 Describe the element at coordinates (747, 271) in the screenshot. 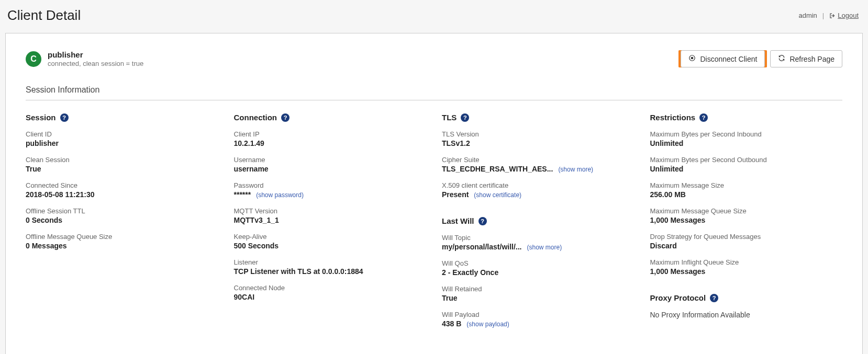

I see `value: 1,000 Messages` at that location.